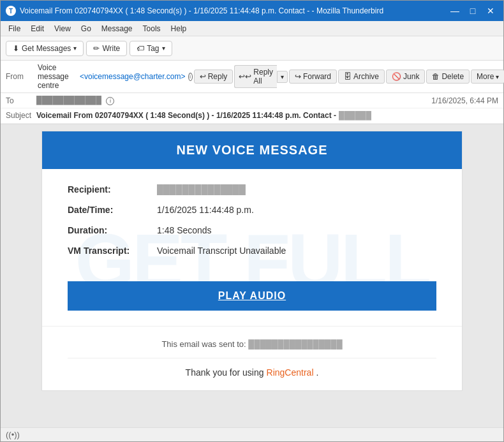  Describe the element at coordinates (75, 48) in the screenshot. I see `get-messages-dropdown-icon: ▾` at that location.